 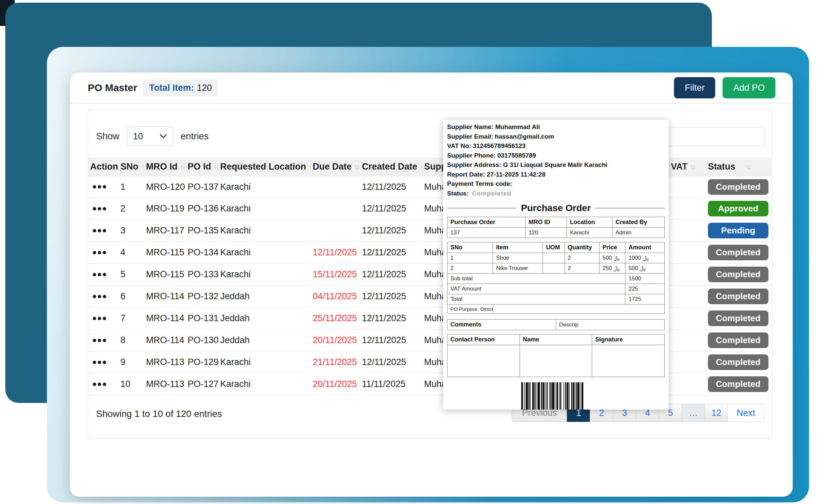 I want to click on supplier-info-line: Report Date: 27-11-2025 11:42:28, so click(x=556, y=175).